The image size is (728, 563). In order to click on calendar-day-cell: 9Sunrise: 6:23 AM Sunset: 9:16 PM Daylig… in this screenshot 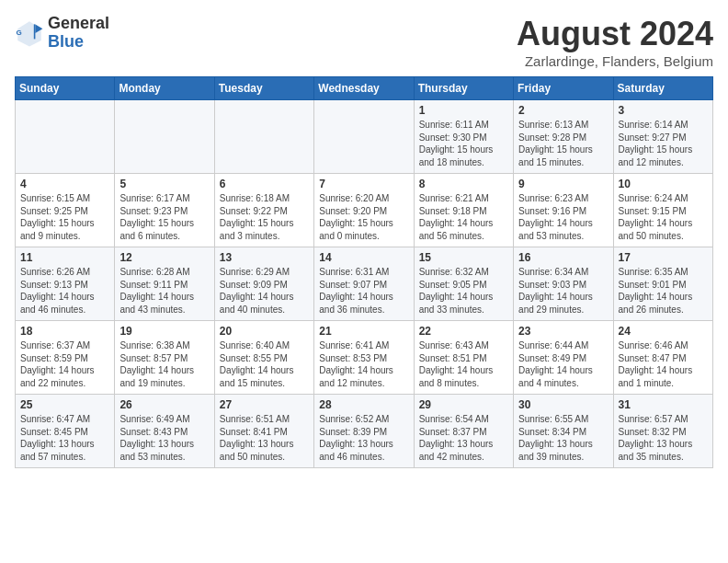, I will do `click(563, 211)`.